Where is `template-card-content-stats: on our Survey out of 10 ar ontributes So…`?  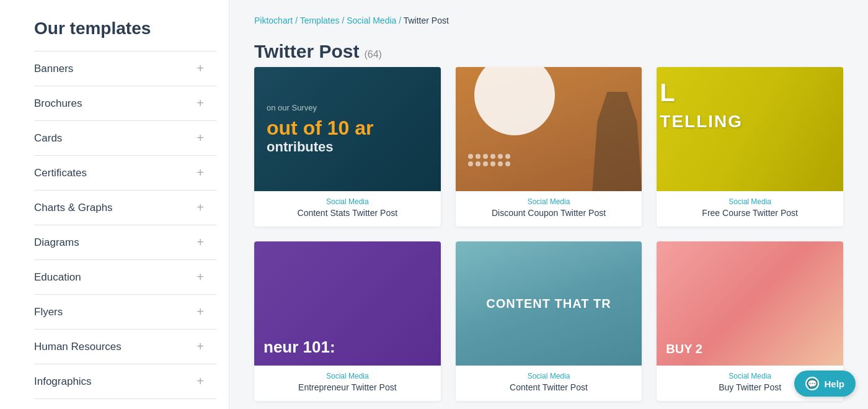
template-card-content-stats: on our Survey out of 10 ar ontributes So… is located at coordinates (347, 146).